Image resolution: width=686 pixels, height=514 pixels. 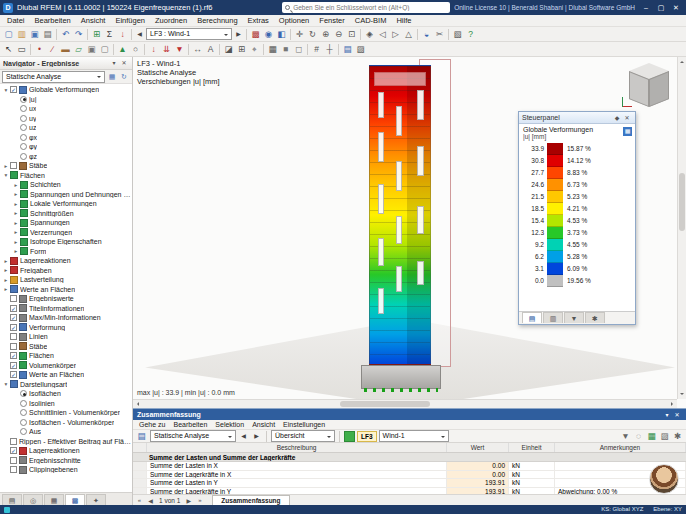 What do you see at coordinates (626, 436) in the screenshot?
I see `table-filter-icon: ▼` at bounding box center [626, 436].